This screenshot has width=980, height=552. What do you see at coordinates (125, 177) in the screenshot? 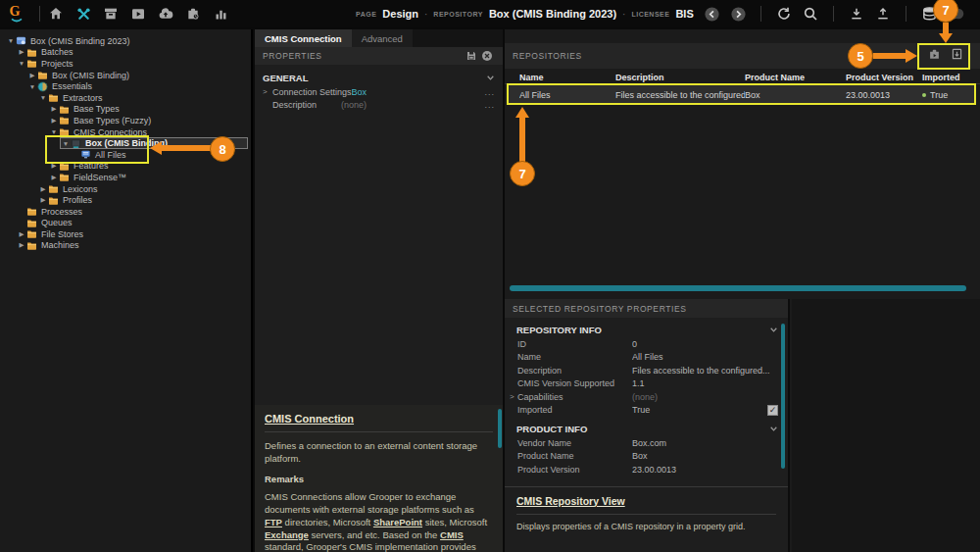
I see `tree-item-fieldsense: ▶FieldSense™` at bounding box center [125, 177].